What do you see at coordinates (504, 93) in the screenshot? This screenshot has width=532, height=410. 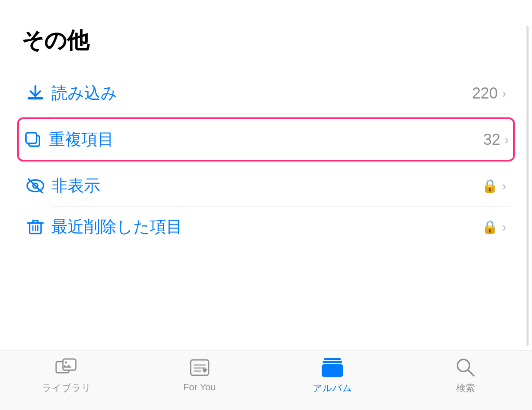 I see `import-chevron: ›` at bounding box center [504, 93].